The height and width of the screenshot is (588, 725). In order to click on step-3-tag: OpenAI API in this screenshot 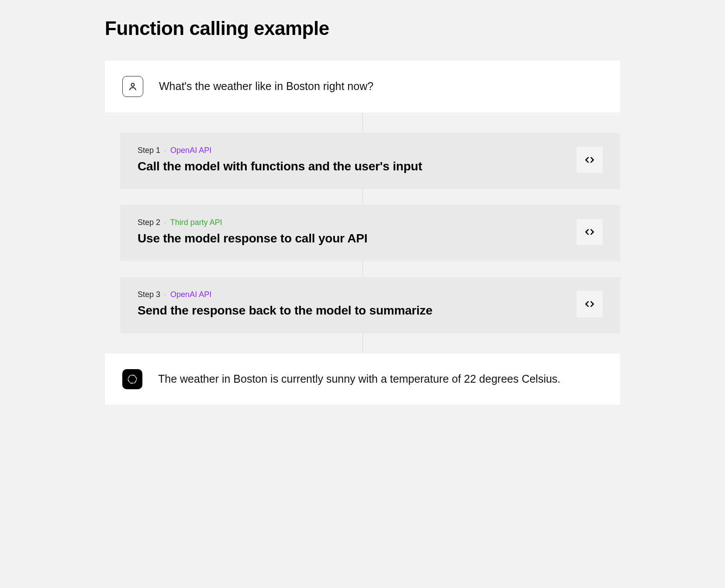, I will do `click(191, 294)`.